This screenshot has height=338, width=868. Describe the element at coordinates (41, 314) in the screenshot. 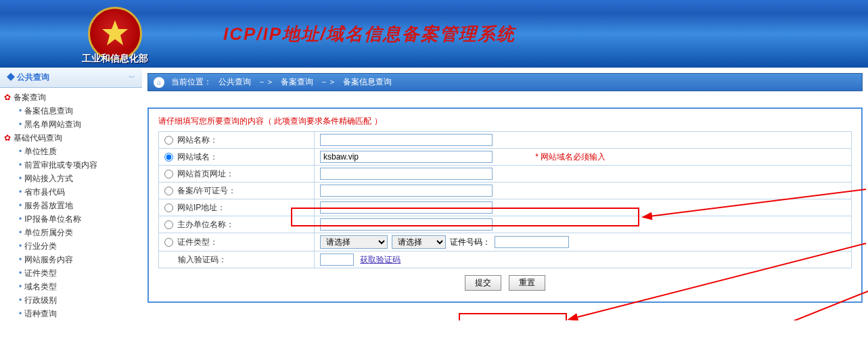

I see `sidebar-item: 语种查询` at that location.